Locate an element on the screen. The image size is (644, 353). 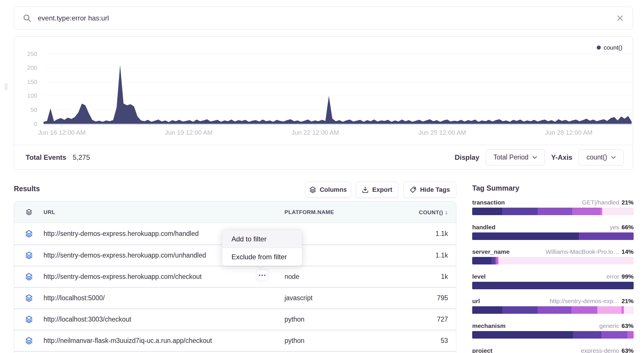
tag-top-value: Williams-MacBook-Pro.lo… is located at coordinates (582, 251).